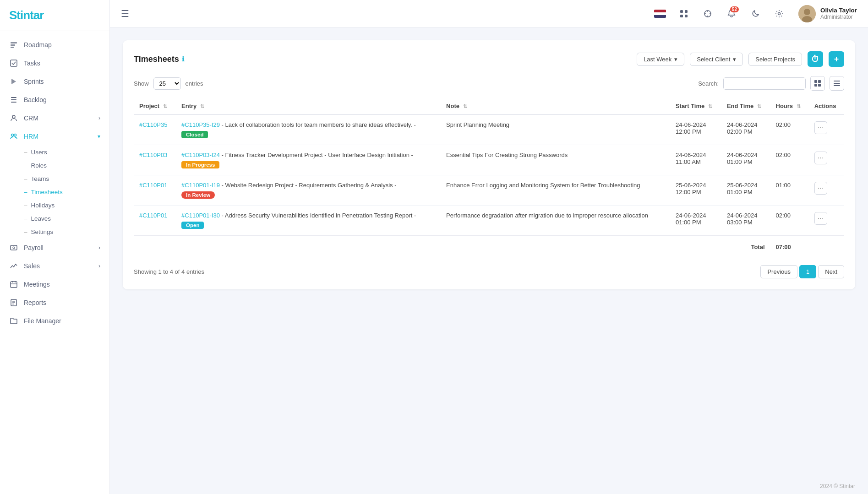  Describe the element at coordinates (27, 15) in the screenshot. I see `logo-text: Stintar` at that location.